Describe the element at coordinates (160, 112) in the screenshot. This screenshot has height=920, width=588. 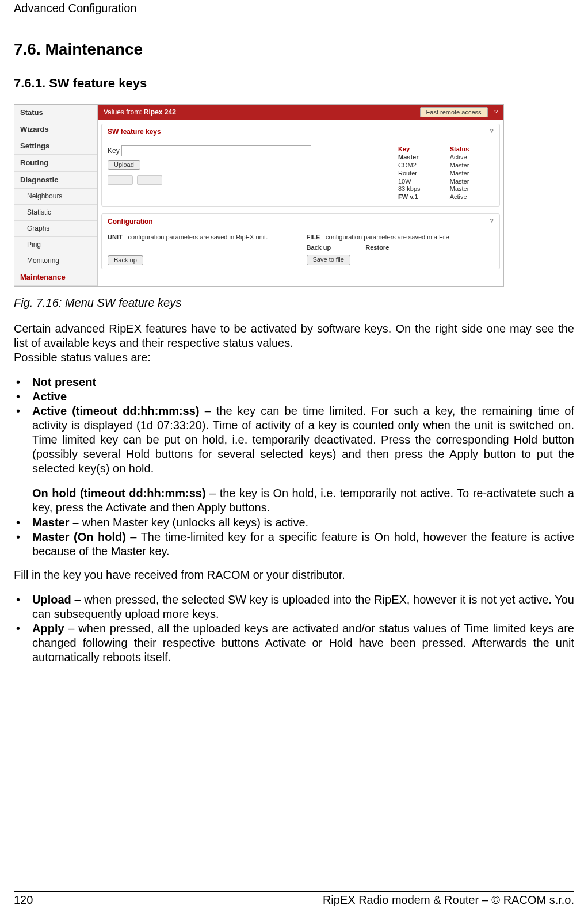
I see `header-device-name: Ripex 242` at that location.